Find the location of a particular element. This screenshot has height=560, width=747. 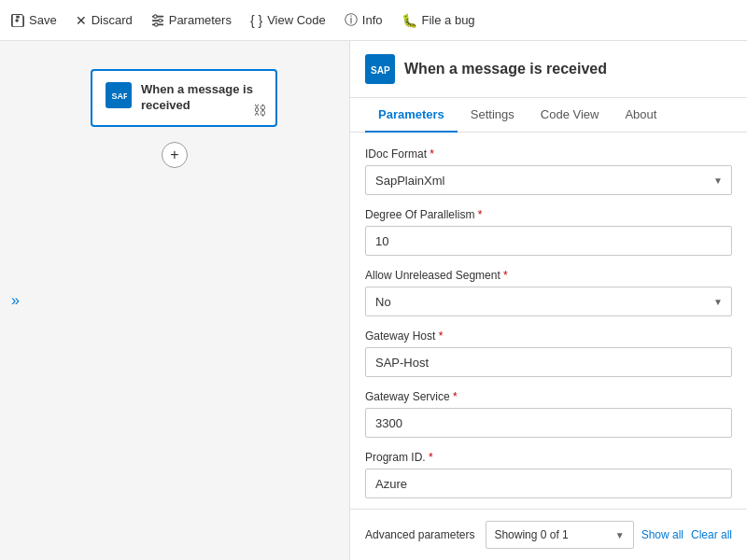

idoc-required-star: * is located at coordinates (431, 154).